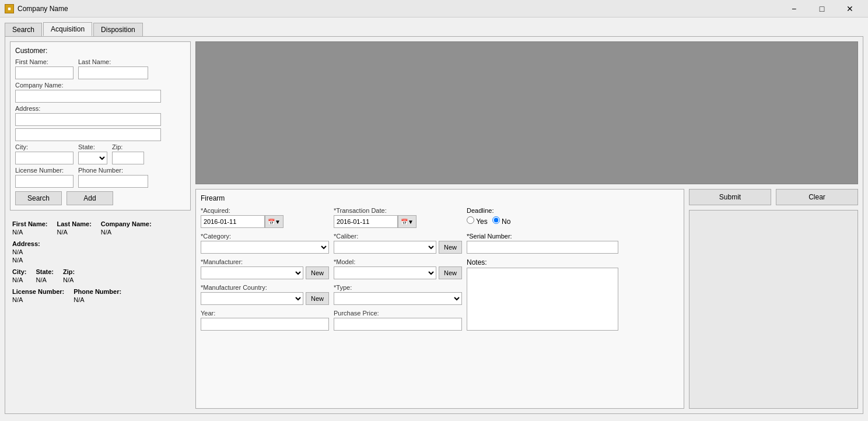 This screenshot has height=421, width=868. I want to click on deadline-label: Deadline:, so click(542, 210).